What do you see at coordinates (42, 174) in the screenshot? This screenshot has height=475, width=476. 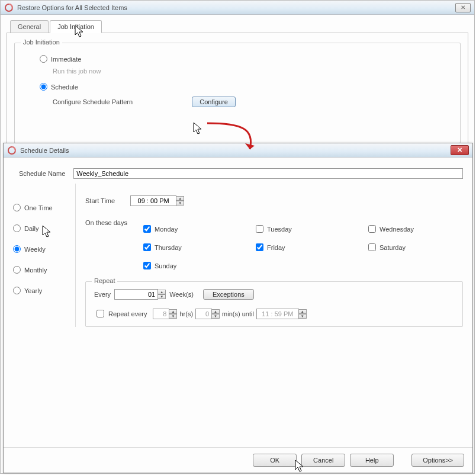 I see `schedule-name-label: Schedule Name` at bounding box center [42, 174].